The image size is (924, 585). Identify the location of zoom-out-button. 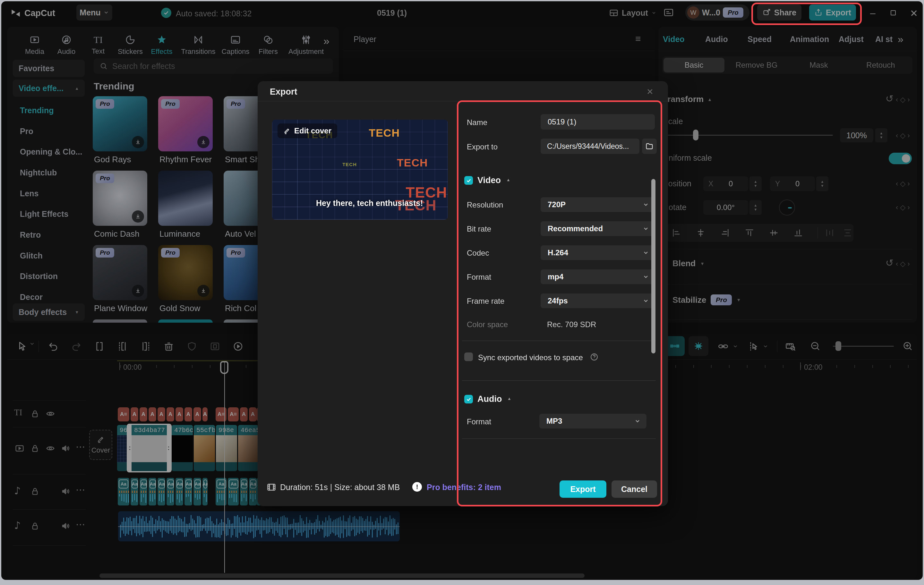
(815, 347).